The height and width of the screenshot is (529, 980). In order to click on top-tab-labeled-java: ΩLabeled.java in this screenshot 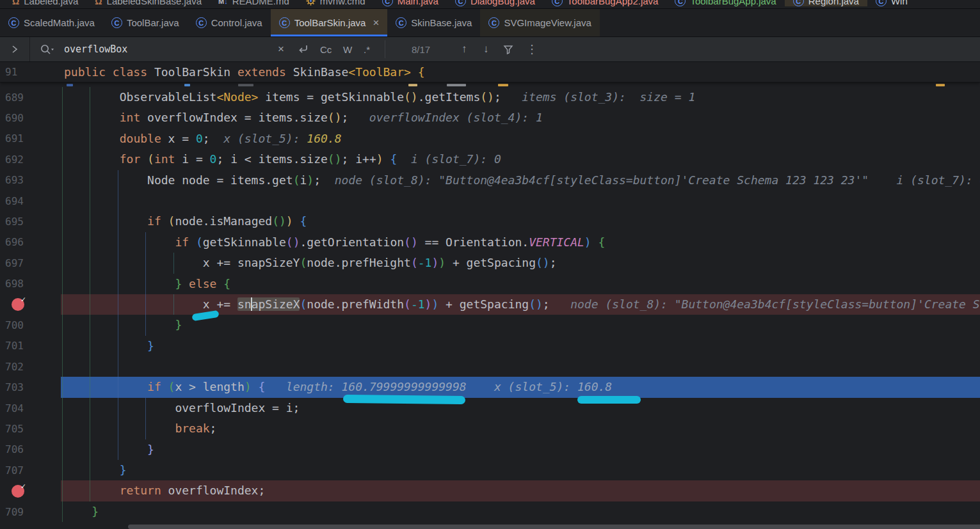, I will do `click(45, 3)`.